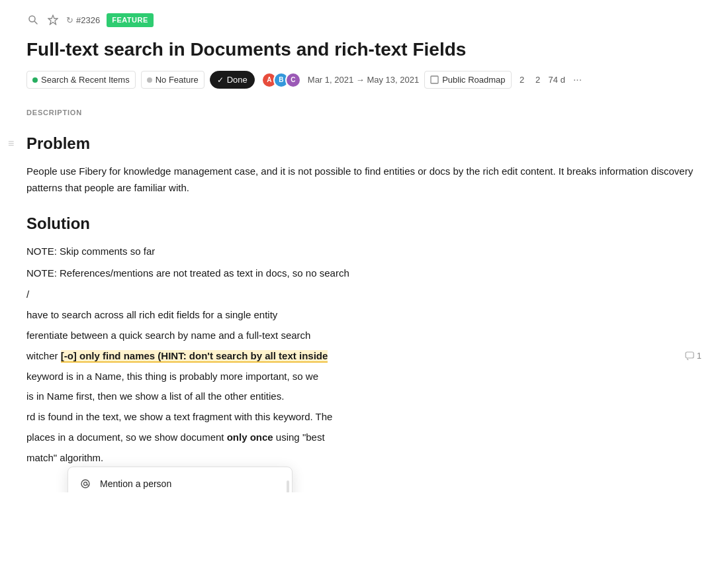  What do you see at coordinates (364, 377) in the screenshot?
I see `line-4: keyword is in a Name, this thing is prob…` at bounding box center [364, 377].